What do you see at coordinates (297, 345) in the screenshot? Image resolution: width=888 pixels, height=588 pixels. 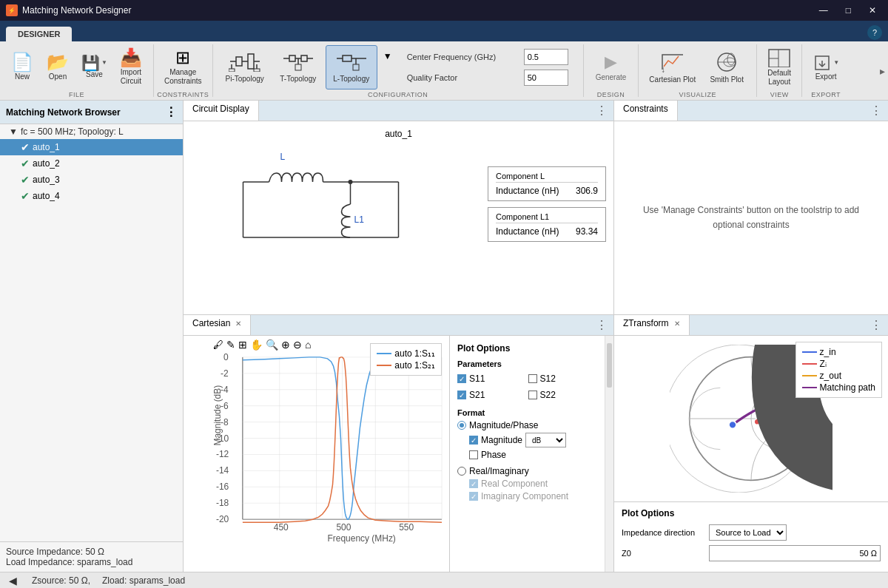 I see `plot-tool-7: ⊖` at bounding box center [297, 345].